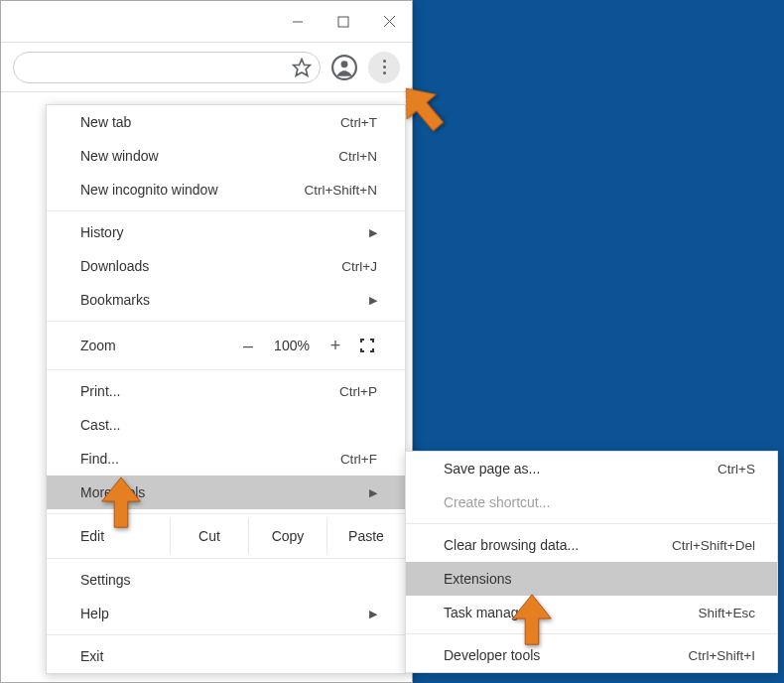 This screenshot has width=784, height=683. What do you see at coordinates (226, 122) in the screenshot?
I see `menu-item-new-tab: New tab Ctrl+T` at bounding box center [226, 122].